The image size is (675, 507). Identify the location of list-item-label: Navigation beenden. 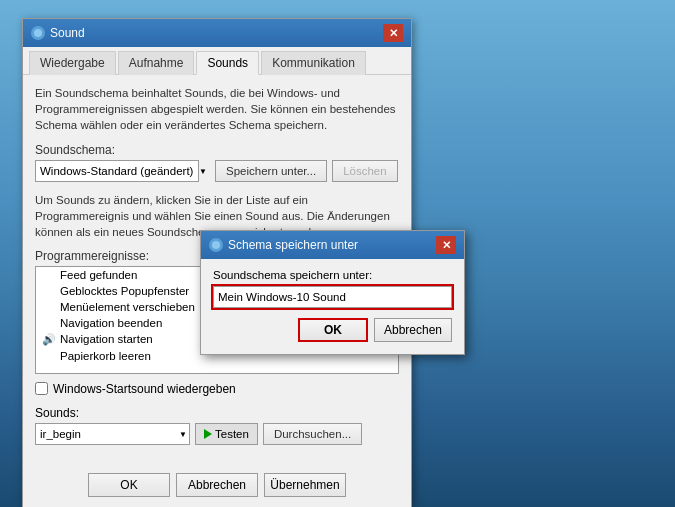
(111, 323).